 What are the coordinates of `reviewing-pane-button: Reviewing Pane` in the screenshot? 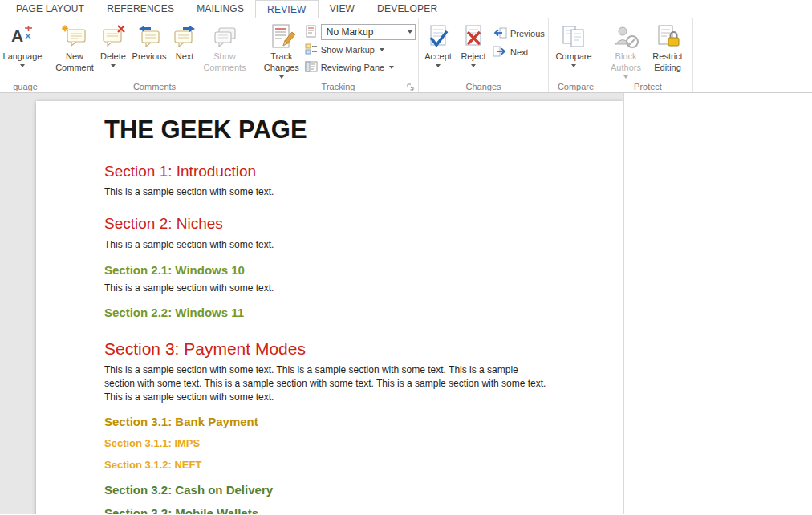 It's located at (361, 67).